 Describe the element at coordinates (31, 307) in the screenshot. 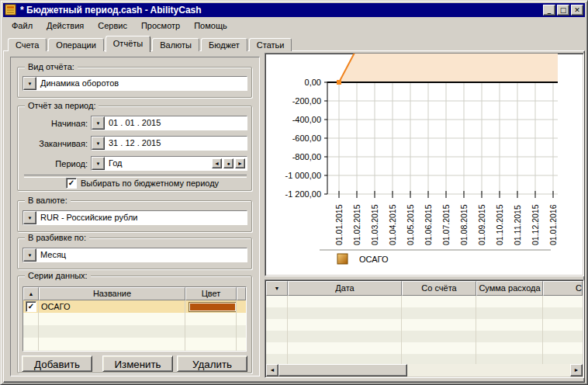

I see `series-check-cell: ✓` at that location.